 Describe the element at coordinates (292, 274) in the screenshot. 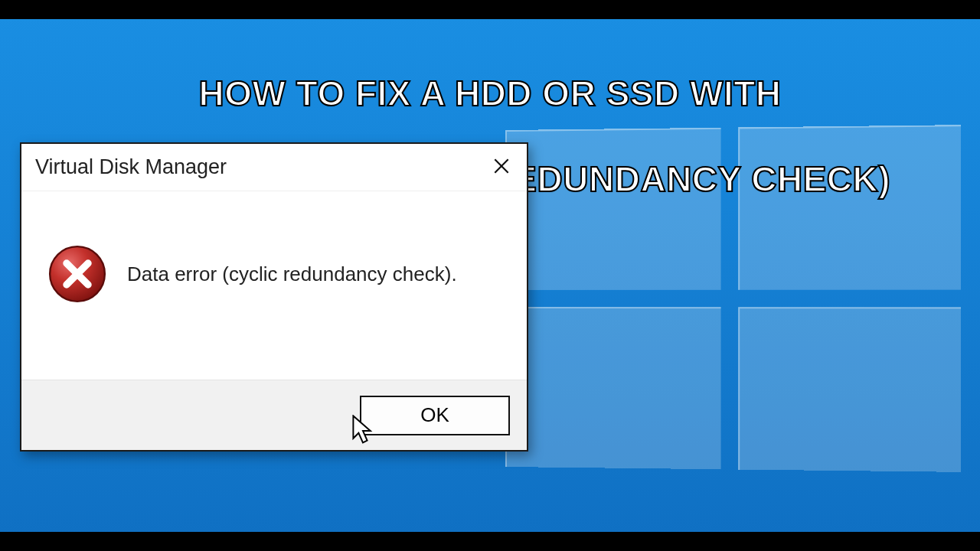

I see `dialog-message: Data error (cyclic redundancy check).` at that location.